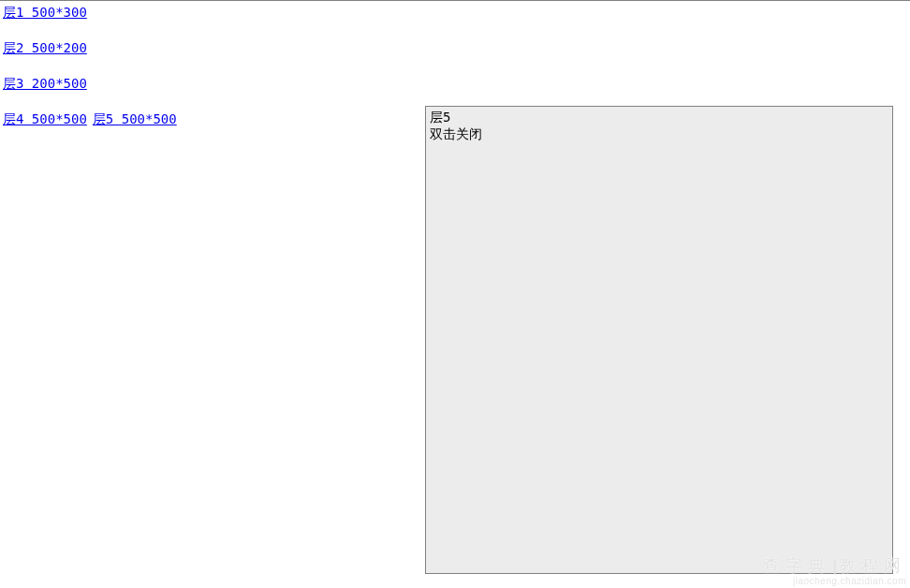 The height and width of the screenshot is (588, 910). Describe the element at coordinates (835, 581) in the screenshot. I see `watermark-url: jiaocheng.chazidian.com` at that location.